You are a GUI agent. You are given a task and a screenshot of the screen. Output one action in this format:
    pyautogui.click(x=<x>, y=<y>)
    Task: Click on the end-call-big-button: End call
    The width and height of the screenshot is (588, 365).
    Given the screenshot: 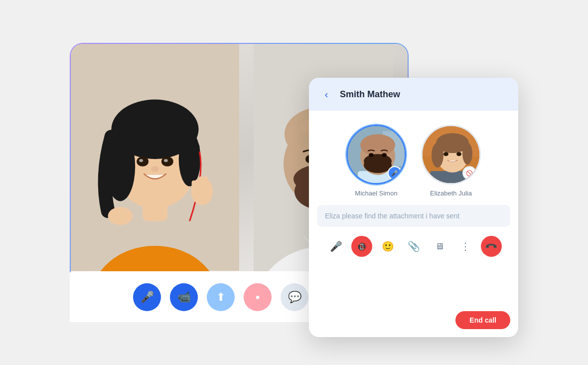 What is the action you would take?
    pyautogui.click(x=483, y=320)
    